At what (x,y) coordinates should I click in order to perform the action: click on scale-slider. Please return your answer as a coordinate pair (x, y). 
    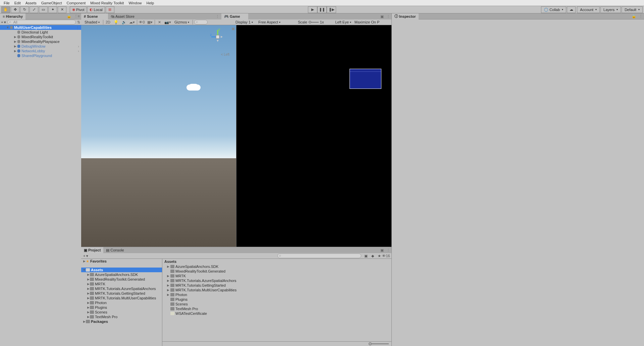
    Looking at the image, I should click on (314, 22).